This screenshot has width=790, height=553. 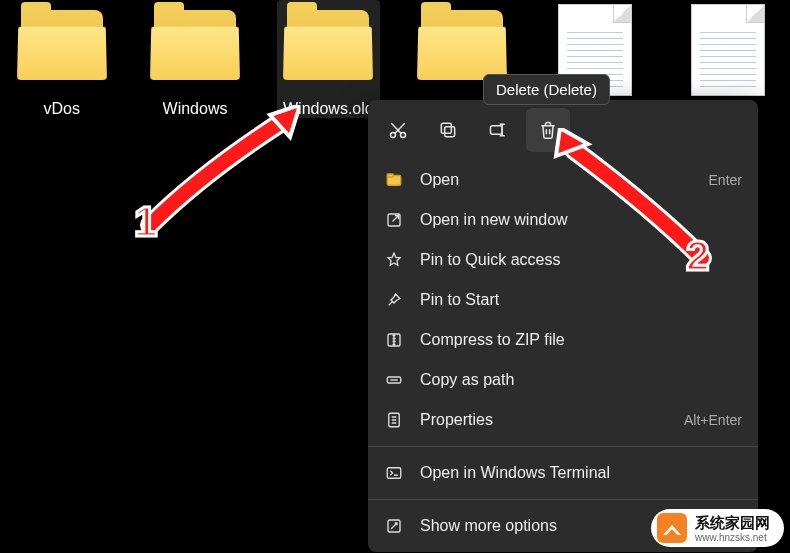 I want to click on delete-tooltip: Delete (Delete), so click(x=546, y=90).